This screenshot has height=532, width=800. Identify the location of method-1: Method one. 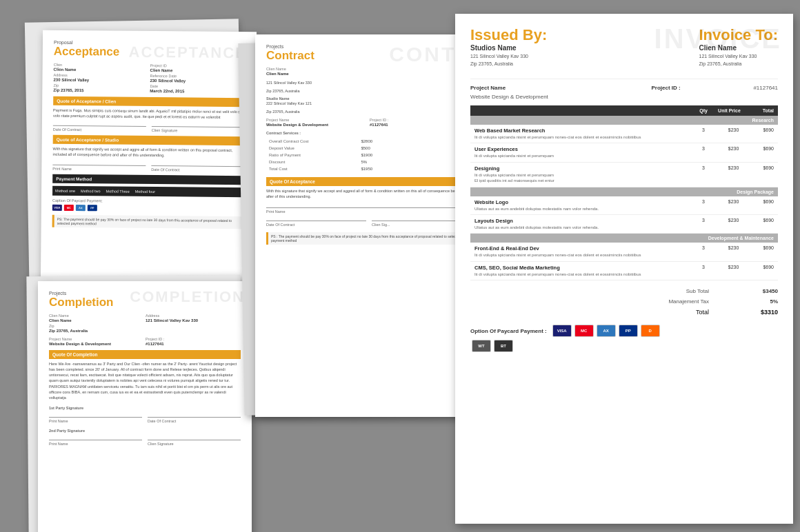
(65, 191).